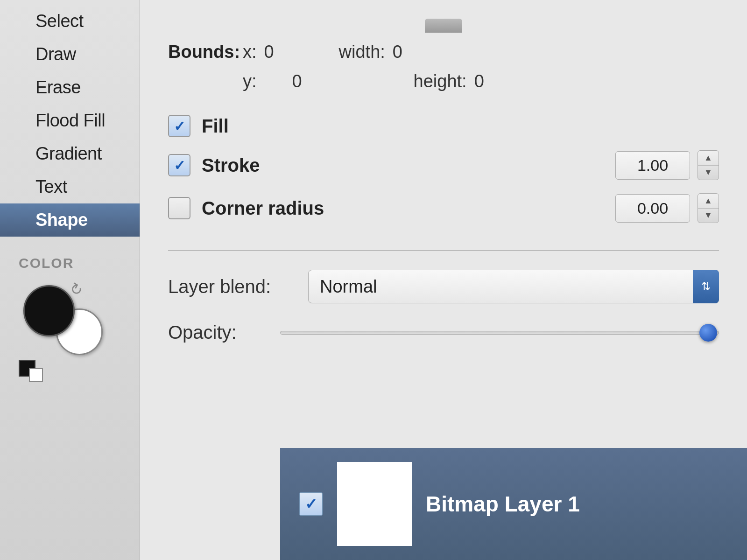  What do you see at coordinates (70, 154) in the screenshot?
I see `sidebar-item-gradient: Gradient` at bounding box center [70, 154].